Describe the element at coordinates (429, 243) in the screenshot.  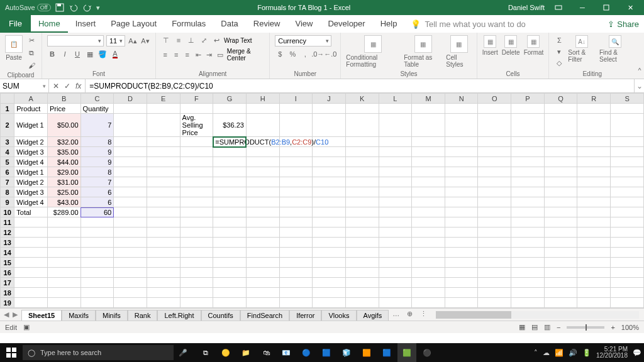
I see `cell-M13` at that location.